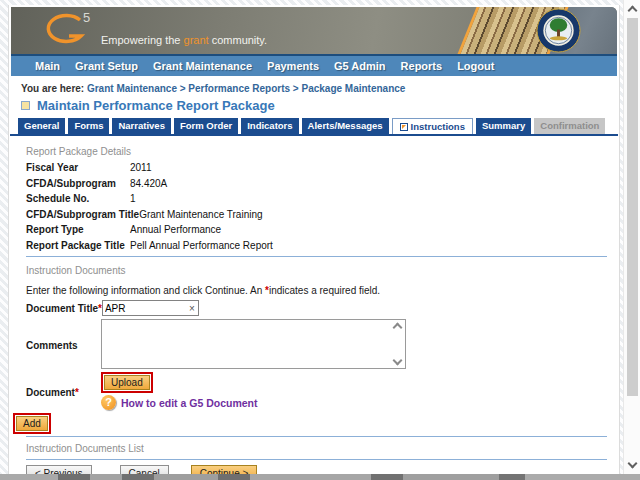 This screenshot has width=640, height=480. I want to click on nav-item-logout: Logout, so click(476, 66).